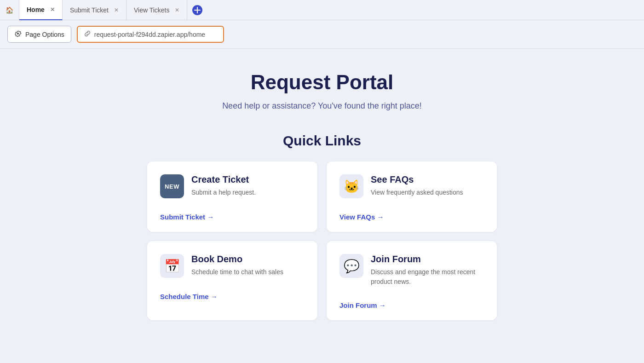 This screenshot has height=363, width=644. What do you see at coordinates (427, 277) in the screenshot?
I see `join-forum-desc: Discuss and engage the most recent produ…` at bounding box center [427, 277].